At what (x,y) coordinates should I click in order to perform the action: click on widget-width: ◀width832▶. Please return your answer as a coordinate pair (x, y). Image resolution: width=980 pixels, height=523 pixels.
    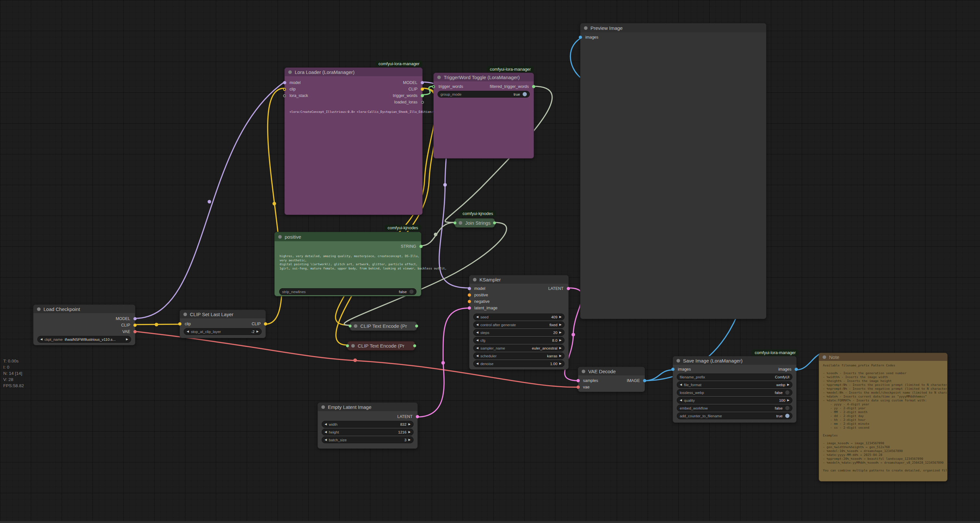
    Looking at the image, I should click on (368, 424).